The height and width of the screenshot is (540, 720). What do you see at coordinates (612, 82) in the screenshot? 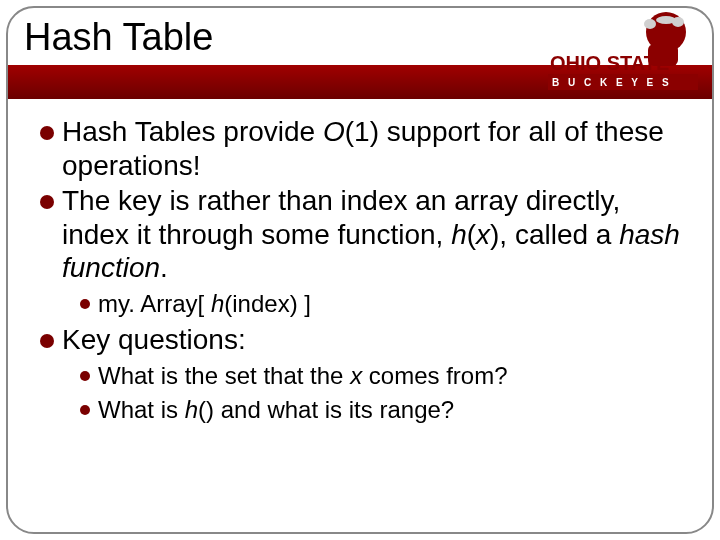
I see `logo-text-buckeyes: B U C K E Y E S` at bounding box center [612, 82].